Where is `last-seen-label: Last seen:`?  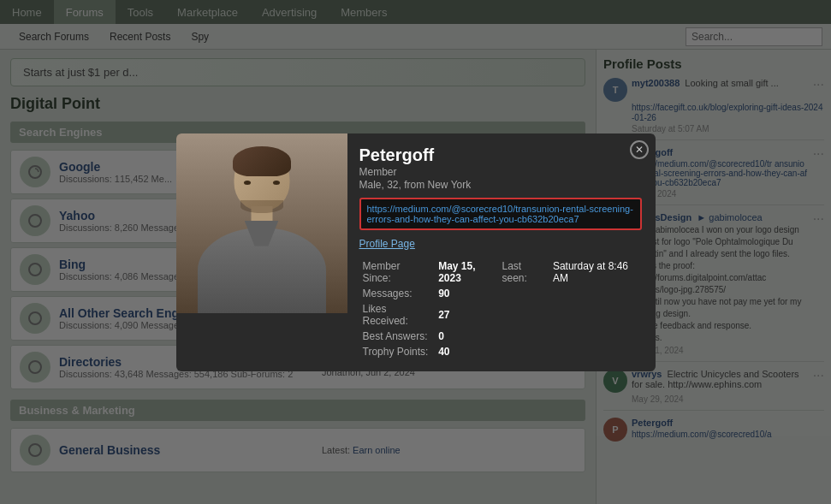
last-seen-label: Last seen: is located at coordinates (524, 272).